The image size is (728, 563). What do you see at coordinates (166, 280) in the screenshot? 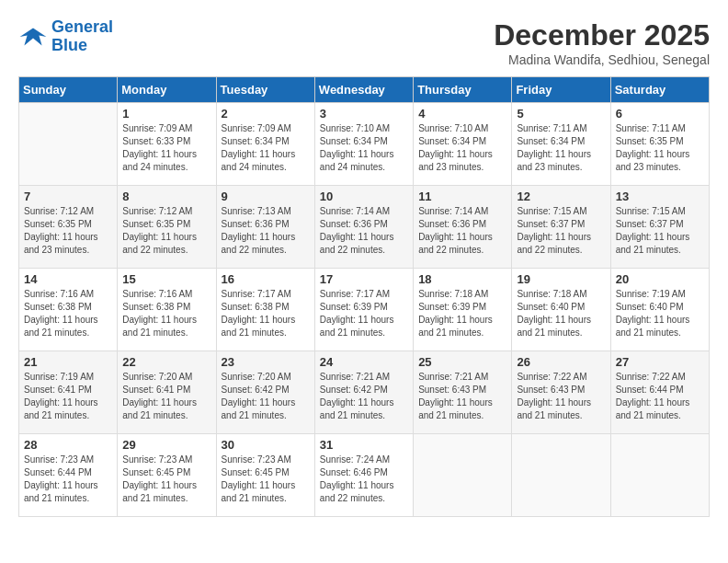
I see `day-number: 15` at bounding box center [166, 280].